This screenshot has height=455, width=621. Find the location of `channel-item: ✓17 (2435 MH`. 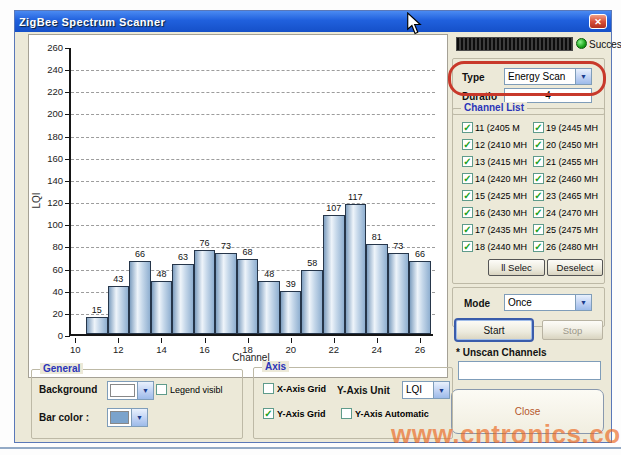

channel-item: ✓17 (2435 MH is located at coordinates (498, 230).